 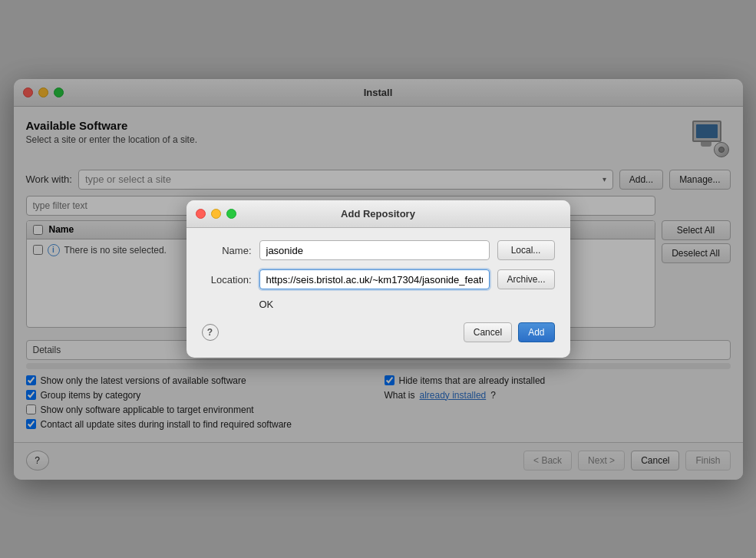 What do you see at coordinates (216, 213) in the screenshot?
I see `dialog-window-controls` at bounding box center [216, 213].